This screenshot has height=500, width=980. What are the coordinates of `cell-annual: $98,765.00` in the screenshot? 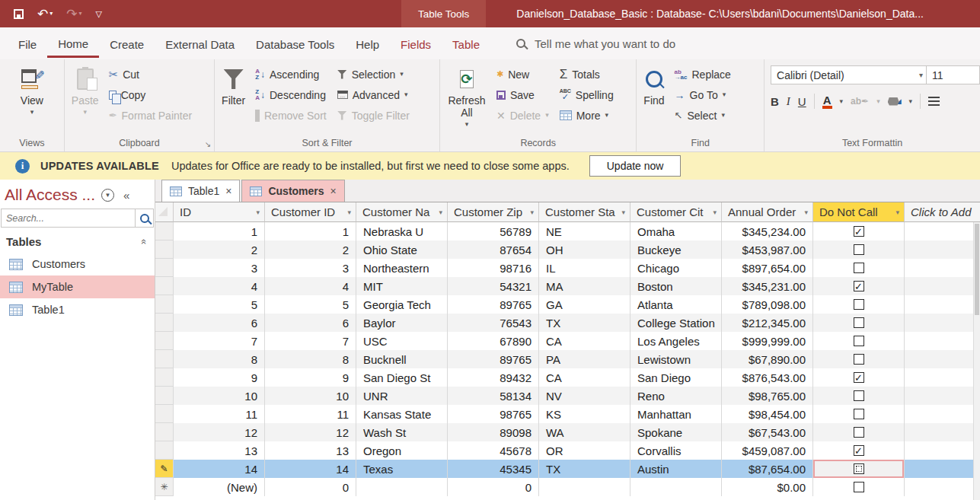 It's located at (768, 396).